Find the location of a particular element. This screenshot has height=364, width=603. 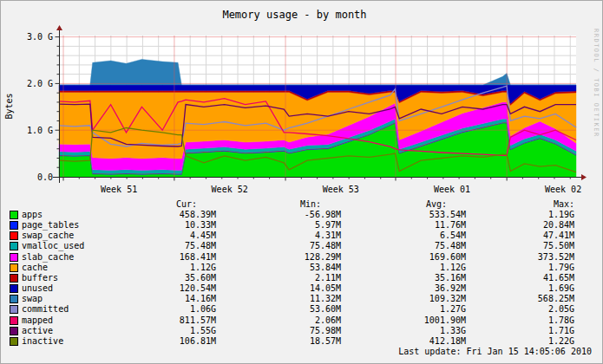

x-axis-tick-label: Week 53 is located at coordinates (341, 189).